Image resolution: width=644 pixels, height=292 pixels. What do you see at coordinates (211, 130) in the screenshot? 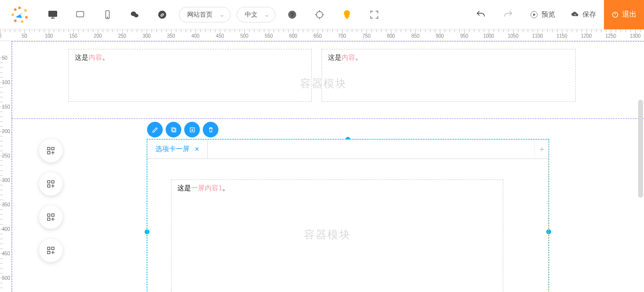
I see `delete-action` at bounding box center [211, 130].